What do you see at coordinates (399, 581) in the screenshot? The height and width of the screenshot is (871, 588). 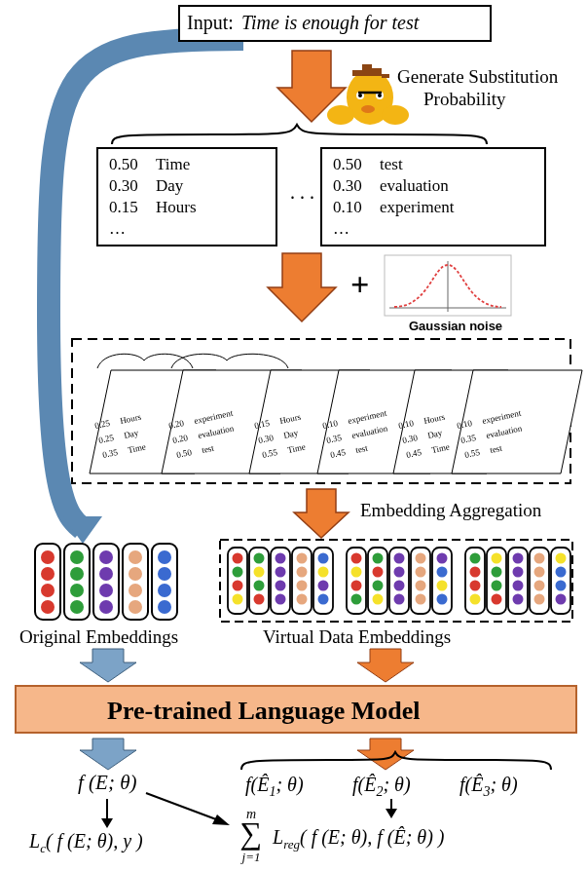 I see `virtual-embeddings` at bounding box center [399, 581].